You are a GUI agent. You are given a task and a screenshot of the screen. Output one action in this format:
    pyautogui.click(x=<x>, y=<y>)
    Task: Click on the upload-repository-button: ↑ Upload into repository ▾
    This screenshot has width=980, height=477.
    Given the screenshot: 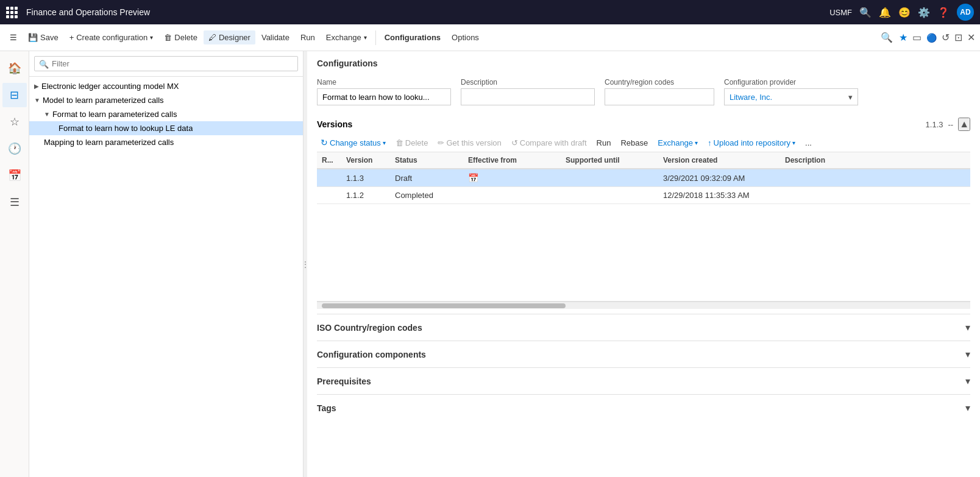 What is the action you would take?
    pyautogui.click(x=751, y=143)
    